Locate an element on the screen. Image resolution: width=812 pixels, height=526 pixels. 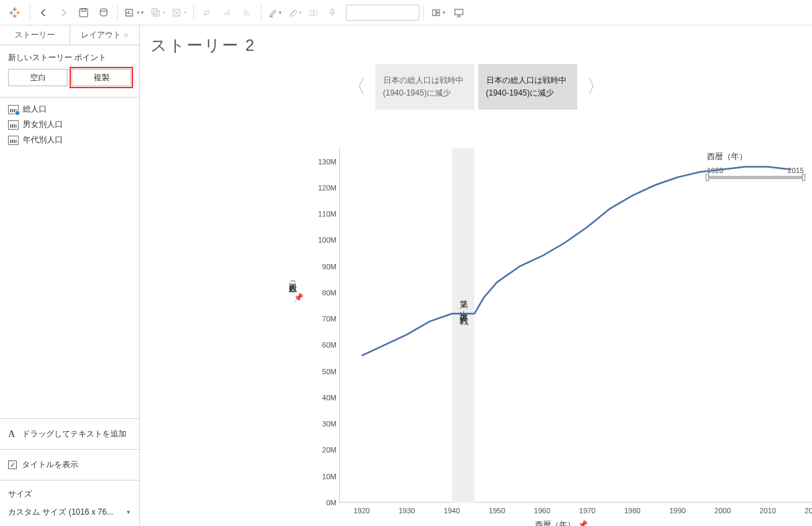
sheet-list: 総人口 男女別人口 年代別人口 is located at coordinates (70, 124).